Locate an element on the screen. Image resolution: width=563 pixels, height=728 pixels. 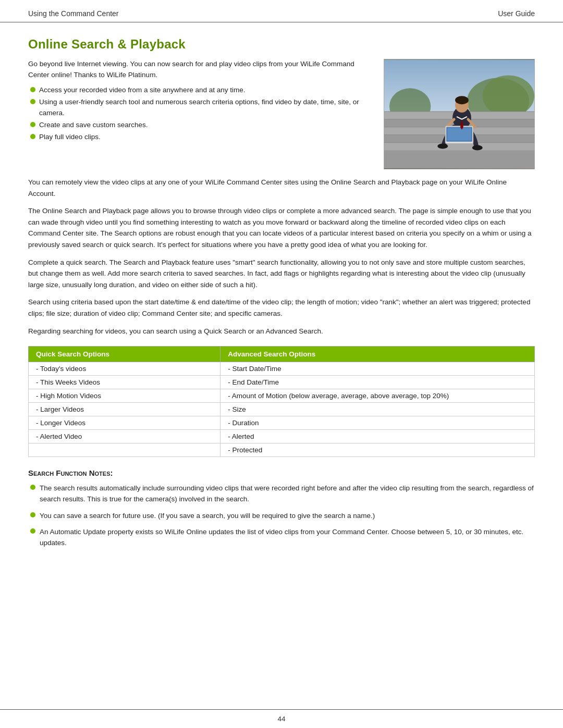
sfn-bullet-item: An Automatic Update property exists so W… is located at coordinates (283, 538).